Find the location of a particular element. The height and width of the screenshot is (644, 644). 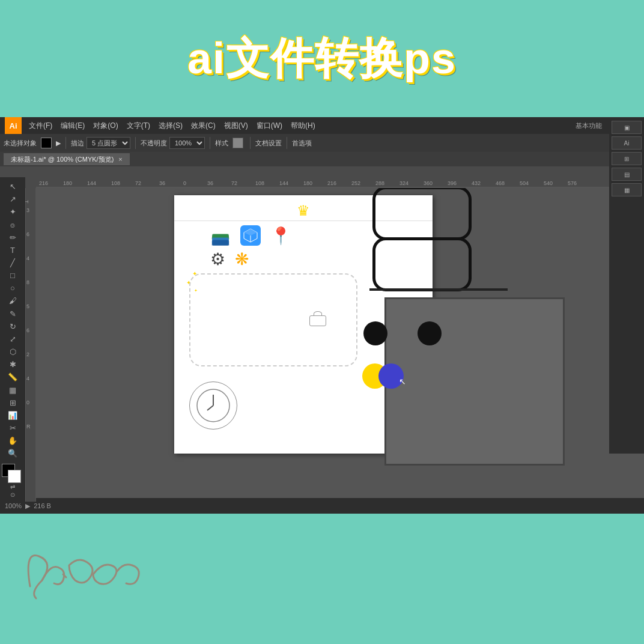

menu-effect: 效果(C) is located at coordinates (203, 126).